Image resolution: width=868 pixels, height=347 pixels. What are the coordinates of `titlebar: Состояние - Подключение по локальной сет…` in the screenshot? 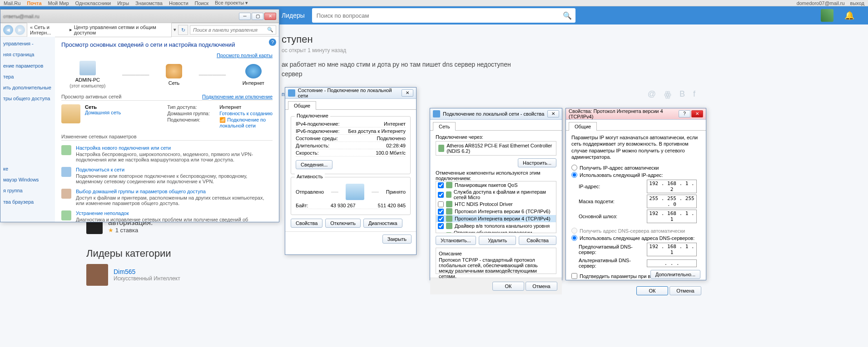 It's located at (351, 93).